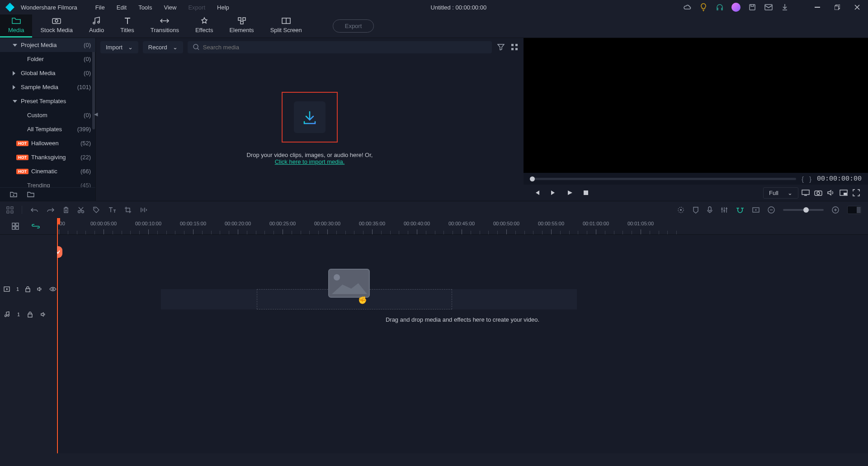 This screenshot has width=868, height=466. I want to click on playhead-marker-icon, so click(60, 252).